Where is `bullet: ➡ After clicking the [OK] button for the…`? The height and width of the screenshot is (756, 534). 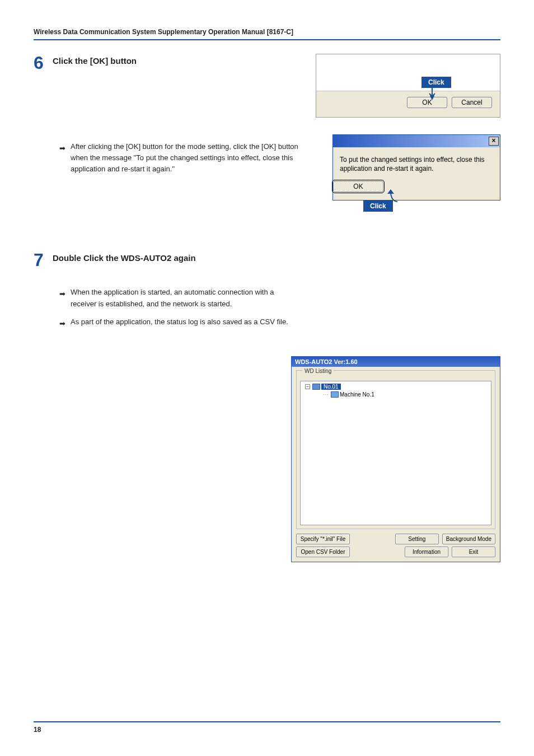
bullet: ➡ After clicking the [OK] button for the… is located at coordinates (179, 158).